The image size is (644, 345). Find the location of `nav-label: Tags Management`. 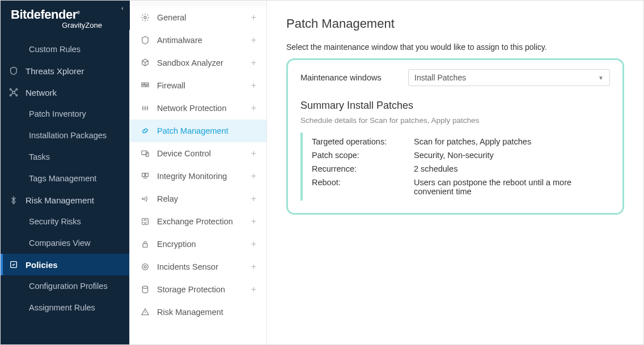

nav-label: Tags Management is located at coordinates (62, 178).